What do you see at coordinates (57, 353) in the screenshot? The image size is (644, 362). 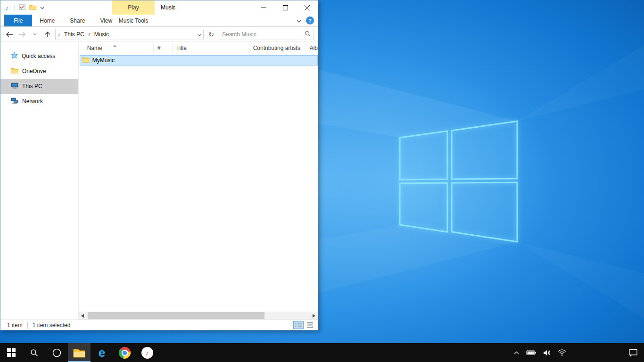 I see `cortana-button` at bounding box center [57, 353].